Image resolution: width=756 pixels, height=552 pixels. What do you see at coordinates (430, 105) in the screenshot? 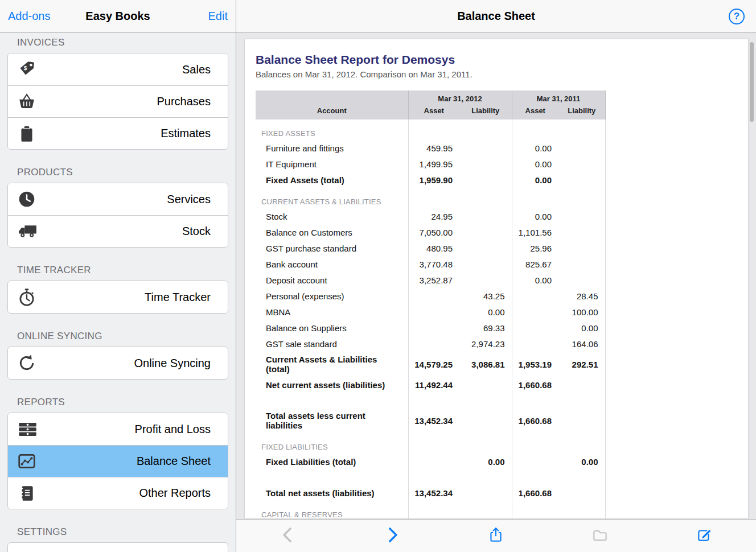
I see `table-header: Mar 31, 2012 Mar 31, 2011 Account Asset …` at bounding box center [430, 105].